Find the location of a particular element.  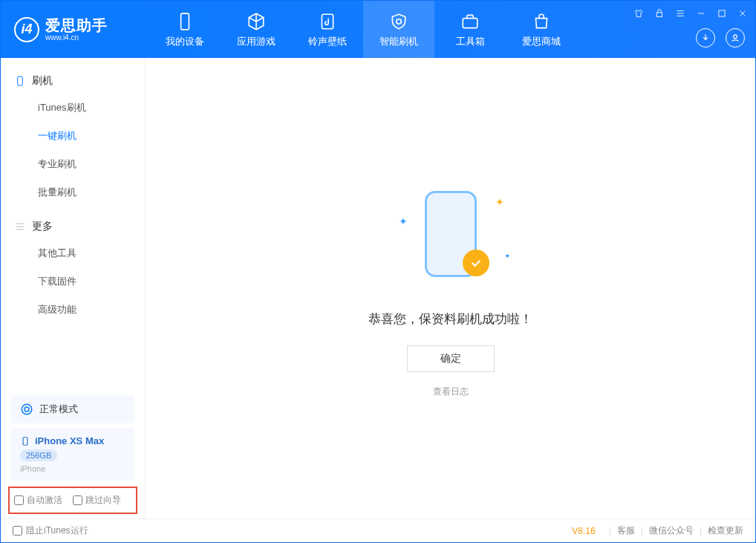

nav-ringtones: 铃声壁纸 is located at coordinates (328, 30).